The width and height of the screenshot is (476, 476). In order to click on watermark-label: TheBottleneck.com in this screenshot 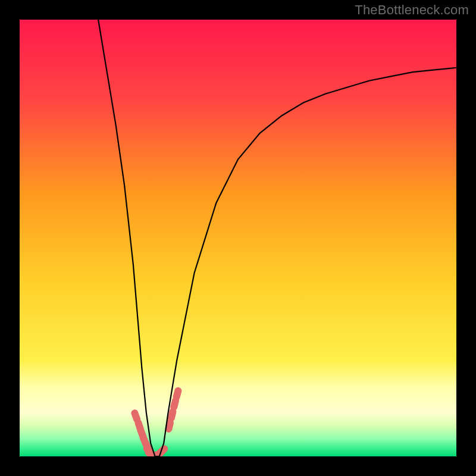, I will do `click(412, 10)`.